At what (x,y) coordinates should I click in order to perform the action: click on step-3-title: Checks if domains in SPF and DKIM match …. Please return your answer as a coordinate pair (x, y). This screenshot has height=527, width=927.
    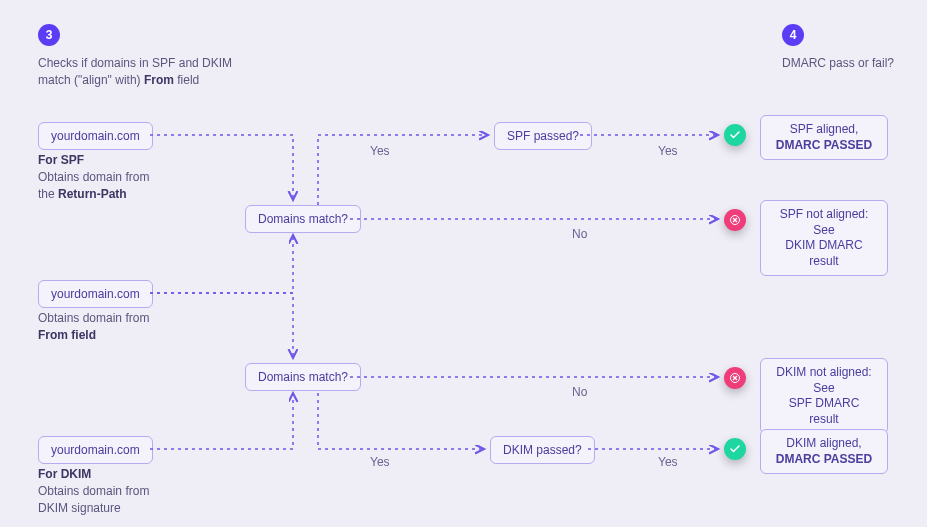
    Looking at the image, I should click on (135, 72).